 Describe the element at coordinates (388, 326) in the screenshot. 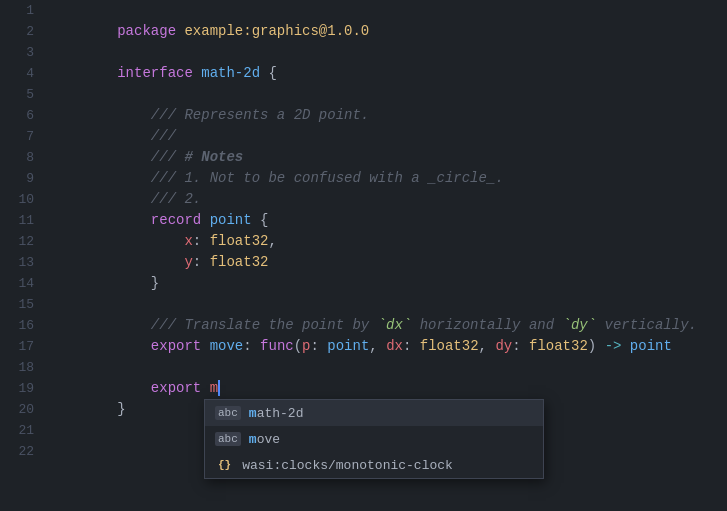

I see `code-line-16: export move: func(p: point, dx: float32,…` at that location.